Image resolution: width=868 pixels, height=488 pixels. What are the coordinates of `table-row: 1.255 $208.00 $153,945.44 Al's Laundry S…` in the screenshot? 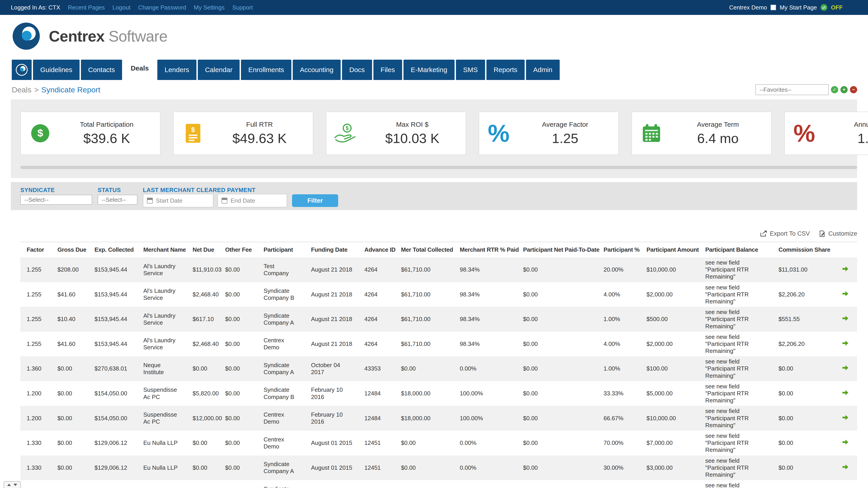 It's located at (439, 270).